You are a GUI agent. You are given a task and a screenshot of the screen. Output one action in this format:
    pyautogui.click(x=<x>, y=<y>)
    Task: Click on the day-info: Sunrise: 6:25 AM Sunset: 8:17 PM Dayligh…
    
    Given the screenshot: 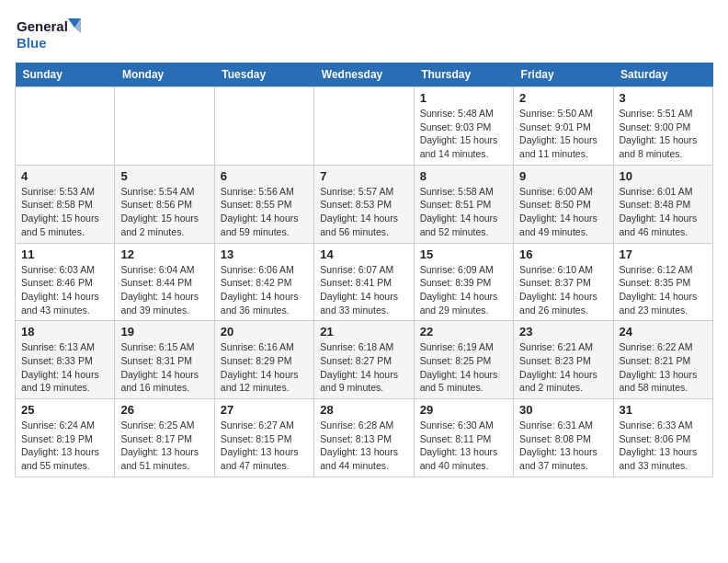 What is the action you would take?
    pyautogui.click(x=164, y=445)
    